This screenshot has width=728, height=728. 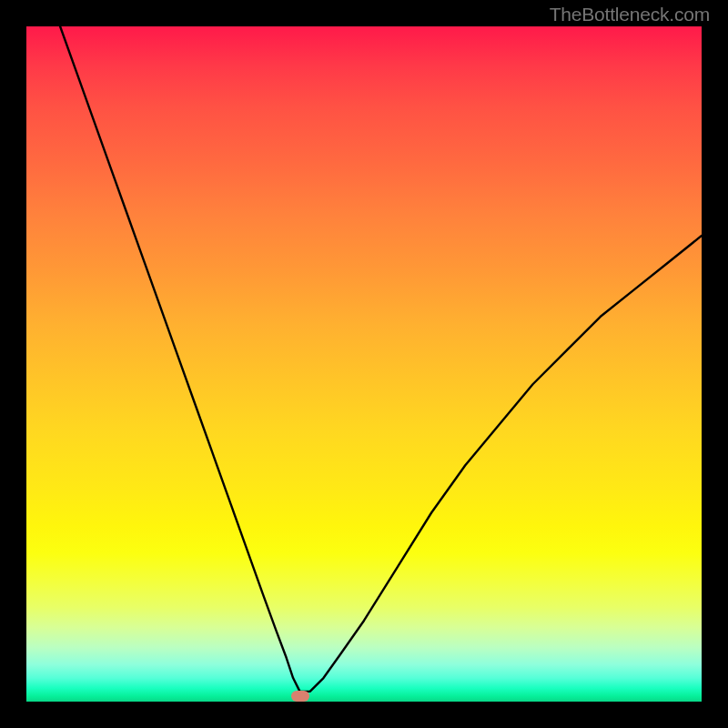 I want to click on optimal-point-marker, so click(x=300, y=696).